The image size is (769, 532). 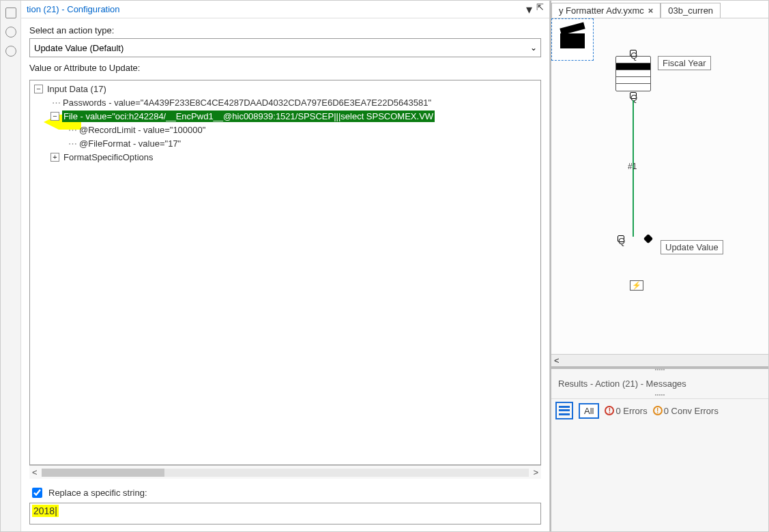 What do you see at coordinates (55, 157) in the screenshot?
I see `expand-toggle: +` at bounding box center [55, 157].